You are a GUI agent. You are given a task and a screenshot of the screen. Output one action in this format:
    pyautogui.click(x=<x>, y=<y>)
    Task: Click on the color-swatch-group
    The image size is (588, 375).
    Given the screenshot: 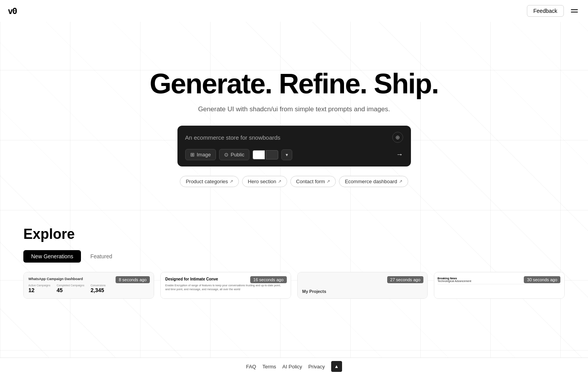 What is the action you would take?
    pyautogui.click(x=265, y=155)
    